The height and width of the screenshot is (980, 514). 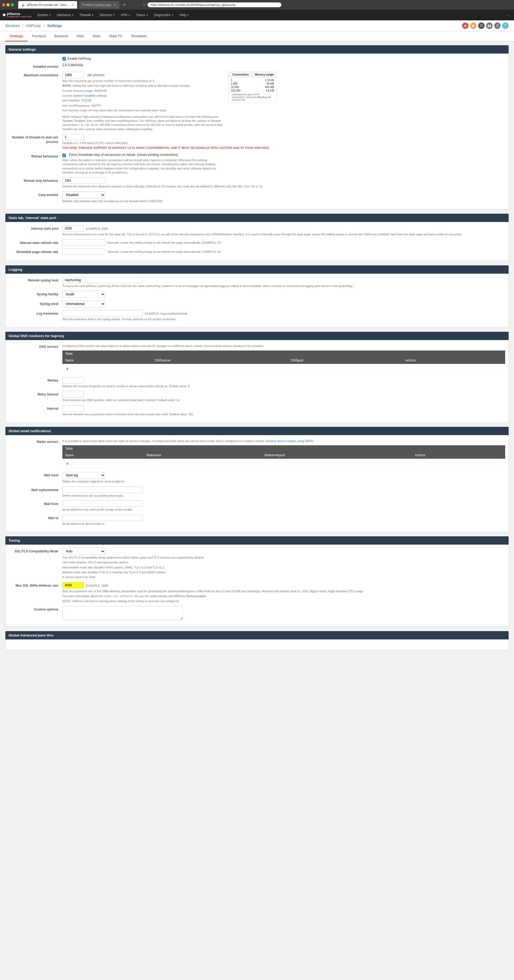 What do you see at coordinates (284, 369) in the screenshot?
I see `dns-add-row: +` at bounding box center [284, 369].